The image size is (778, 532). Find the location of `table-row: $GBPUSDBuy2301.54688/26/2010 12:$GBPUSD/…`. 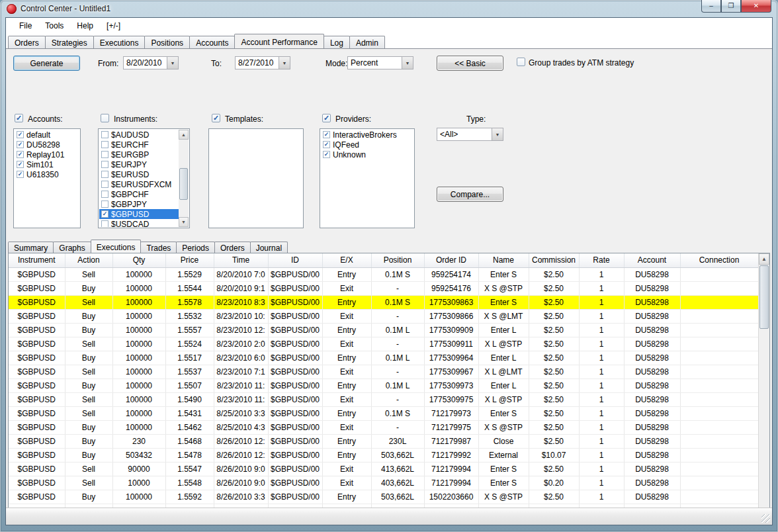

table-row: $GBPUSDBuy2301.54688/26/2010 12:$GBPUSD/… is located at coordinates (384, 441).